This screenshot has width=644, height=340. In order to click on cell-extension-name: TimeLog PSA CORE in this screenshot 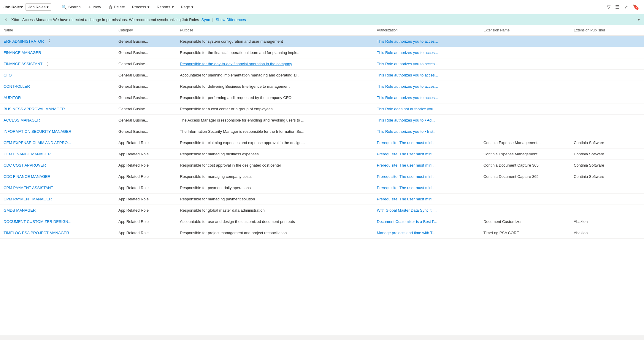, I will do `click(525, 233)`.